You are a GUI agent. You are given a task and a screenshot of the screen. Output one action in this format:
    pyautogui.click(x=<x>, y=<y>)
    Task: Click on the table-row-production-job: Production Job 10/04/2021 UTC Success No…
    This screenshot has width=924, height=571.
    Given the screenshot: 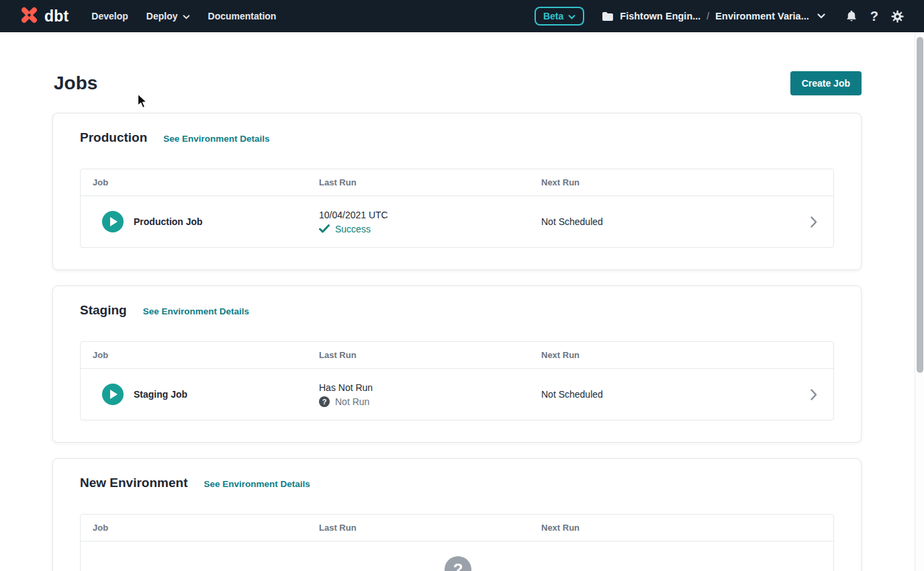 What is the action you would take?
    pyautogui.click(x=457, y=222)
    